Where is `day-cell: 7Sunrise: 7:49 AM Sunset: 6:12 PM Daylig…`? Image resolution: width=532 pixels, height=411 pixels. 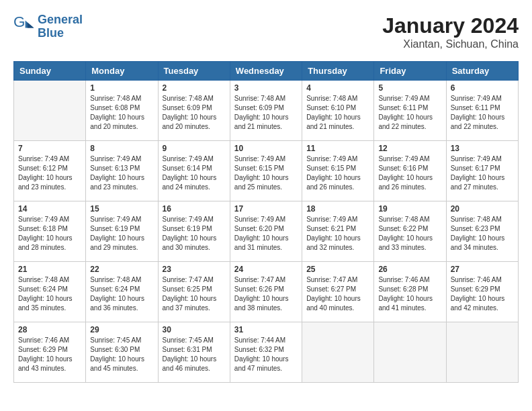
day-cell: 7Sunrise: 7:49 AM Sunset: 6:12 PM Daylig… is located at coordinates (50, 171).